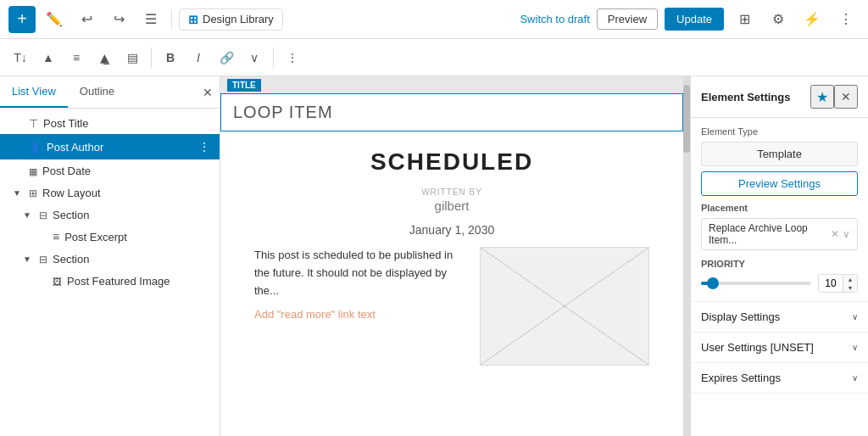 This screenshot has height=436, width=868. I want to click on text-size-up-button: ▲, so click(48, 58).